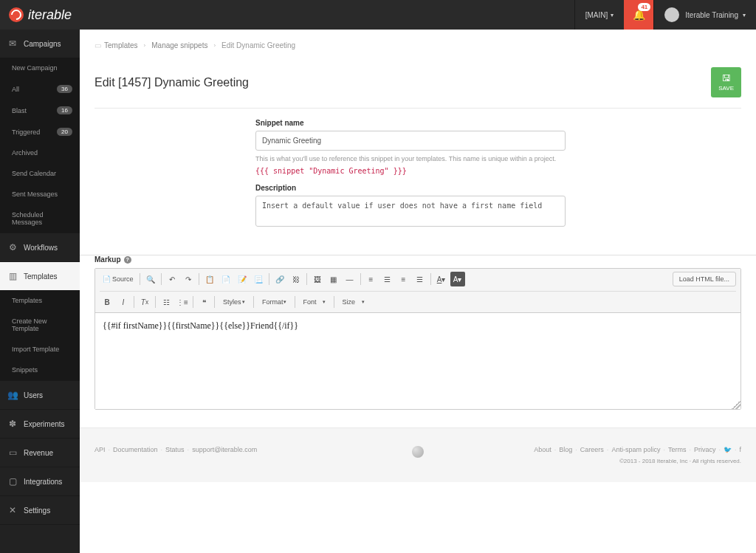 This screenshot has height=553, width=756. Describe the element at coordinates (121, 46) in the screenshot. I see `breadcrumb-link: Templates` at that location.